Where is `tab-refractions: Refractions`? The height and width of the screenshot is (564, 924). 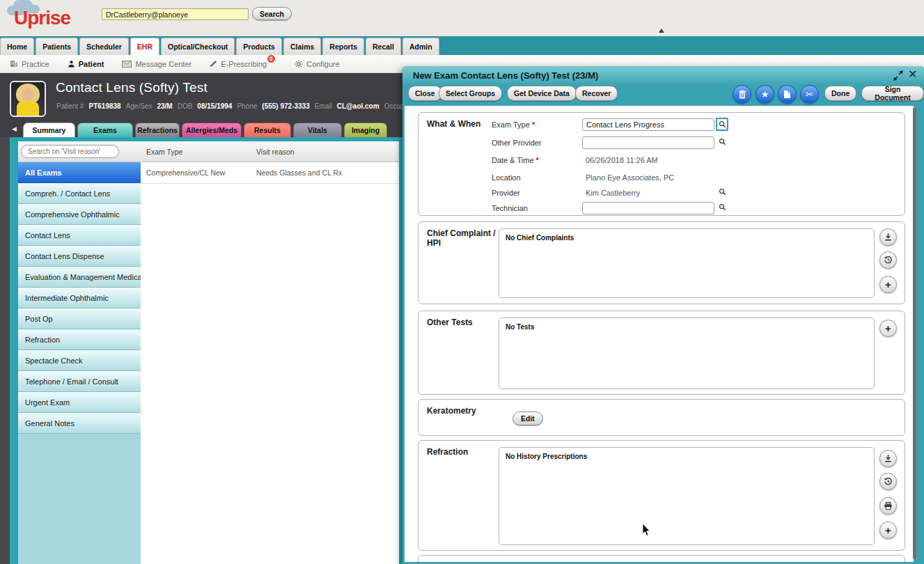
tab-refractions: Refractions is located at coordinates (157, 130).